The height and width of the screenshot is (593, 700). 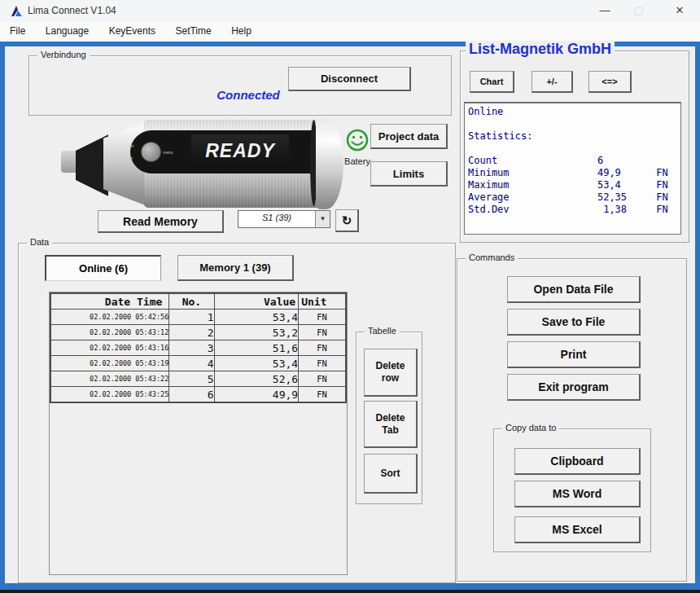 I want to click on tab-online: Online (6), so click(x=103, y=268).